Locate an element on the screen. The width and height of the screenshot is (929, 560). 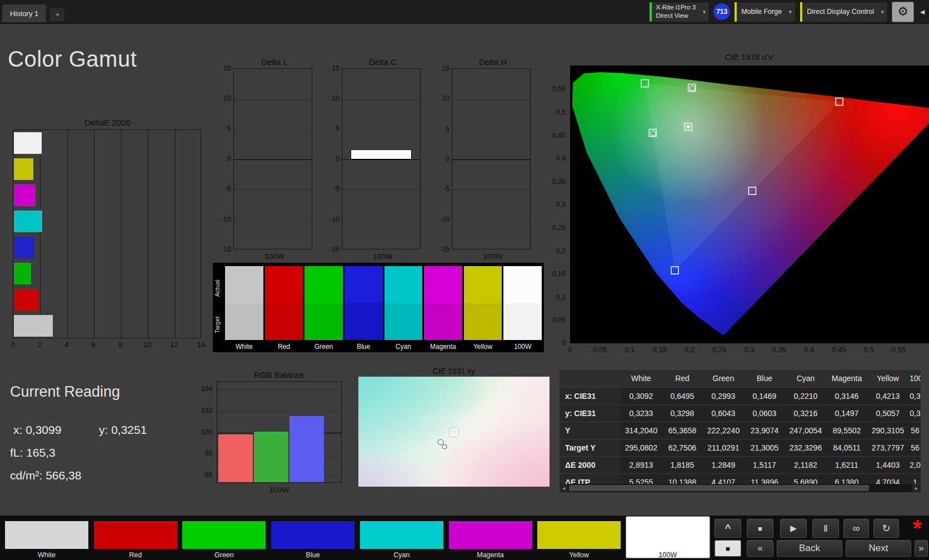
table-row: y: CIE310,32330,32980,60430,06030,32160,… is located at coordinates (740, 413).